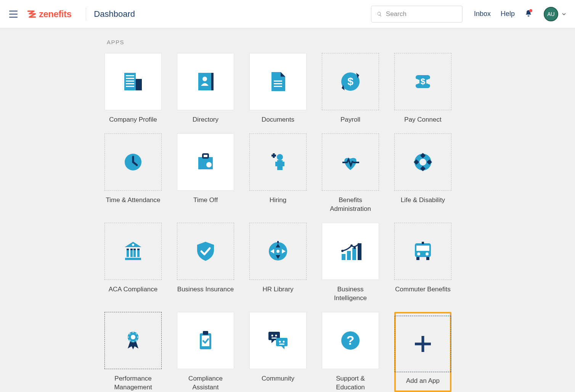 This screenshot has width=575, height=392. I want to click on app-documents: Documents, so click(278, 88).